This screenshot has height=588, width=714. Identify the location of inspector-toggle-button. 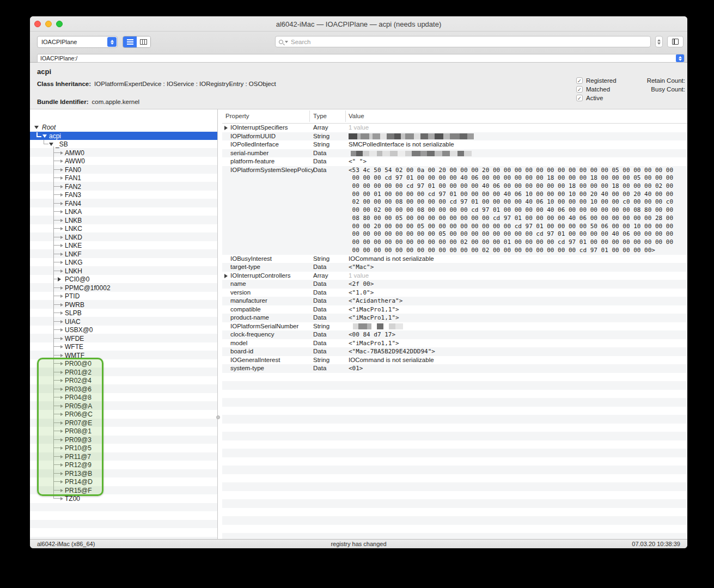
(675, 41).